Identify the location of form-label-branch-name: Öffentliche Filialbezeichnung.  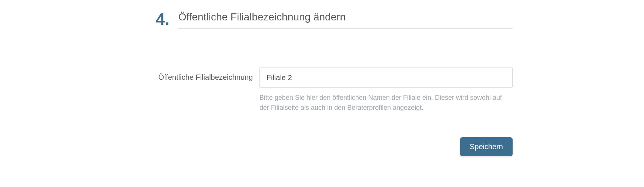
(208, 75).